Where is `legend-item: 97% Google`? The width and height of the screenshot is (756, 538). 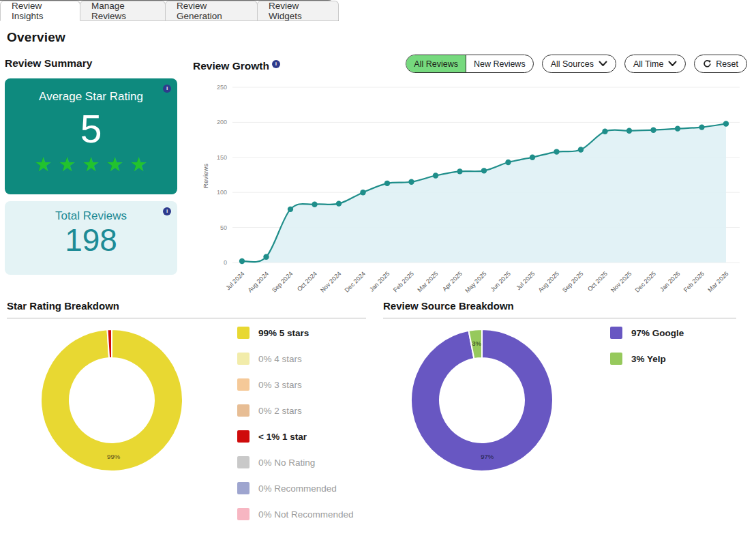 legend-item: 97% Google is located at coordinates (647, 333).